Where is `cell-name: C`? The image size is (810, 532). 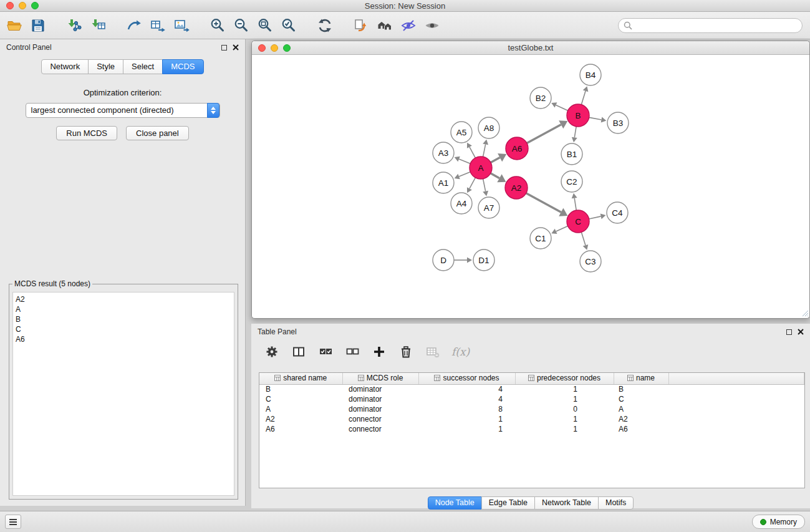 cell-name: C is located at coordinates (641, 399).